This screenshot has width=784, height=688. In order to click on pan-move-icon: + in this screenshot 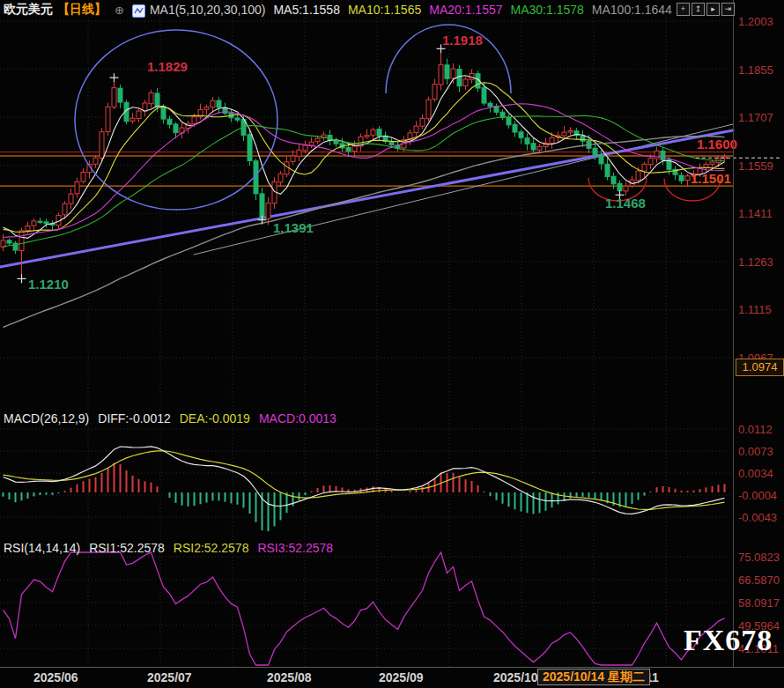, I will do `click(684, 9)`.